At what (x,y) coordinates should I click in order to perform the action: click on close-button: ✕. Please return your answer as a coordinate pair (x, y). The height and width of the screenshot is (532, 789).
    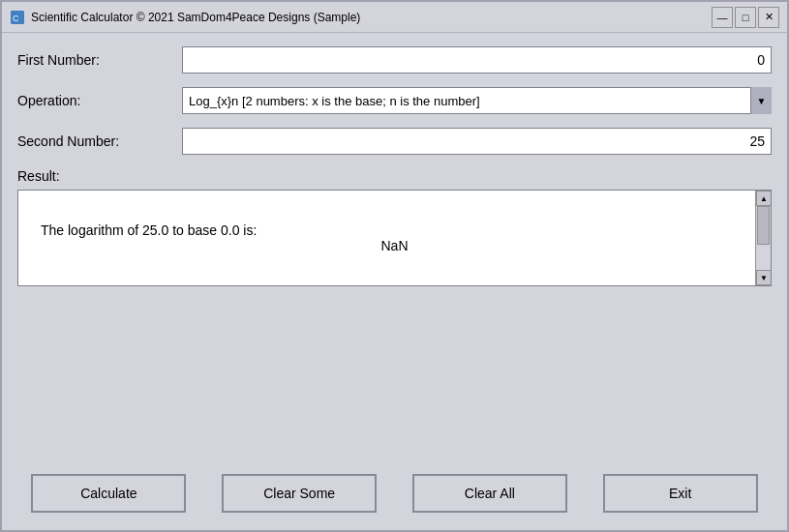
    Looking at the image, I should click on (769, 17).